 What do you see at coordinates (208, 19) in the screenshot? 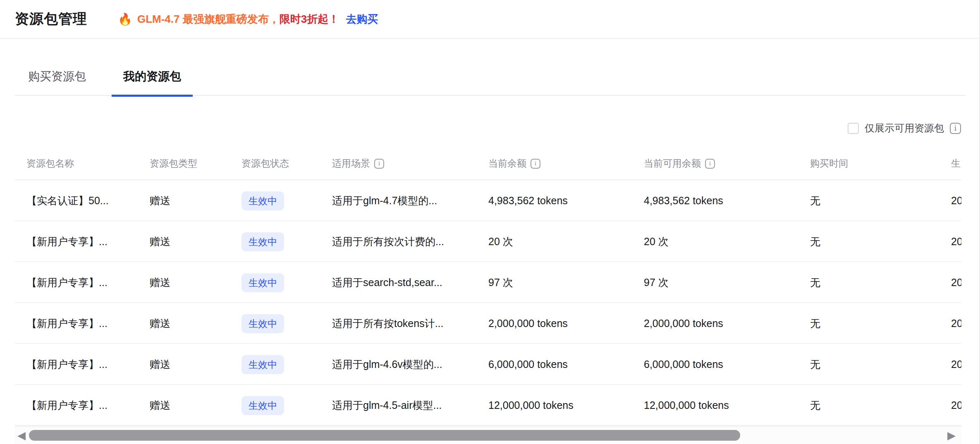
I see `promo-text: GLM-4.7 最强旗舰重磅发布，` at bounding box center [208, 19].